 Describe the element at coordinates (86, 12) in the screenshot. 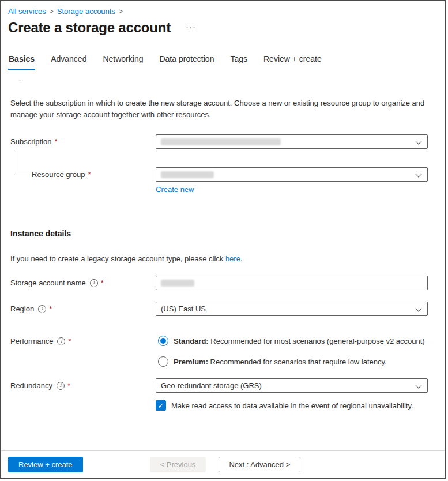

I see `breadcrumb-storage-accounts: Storage accounts` at that location.